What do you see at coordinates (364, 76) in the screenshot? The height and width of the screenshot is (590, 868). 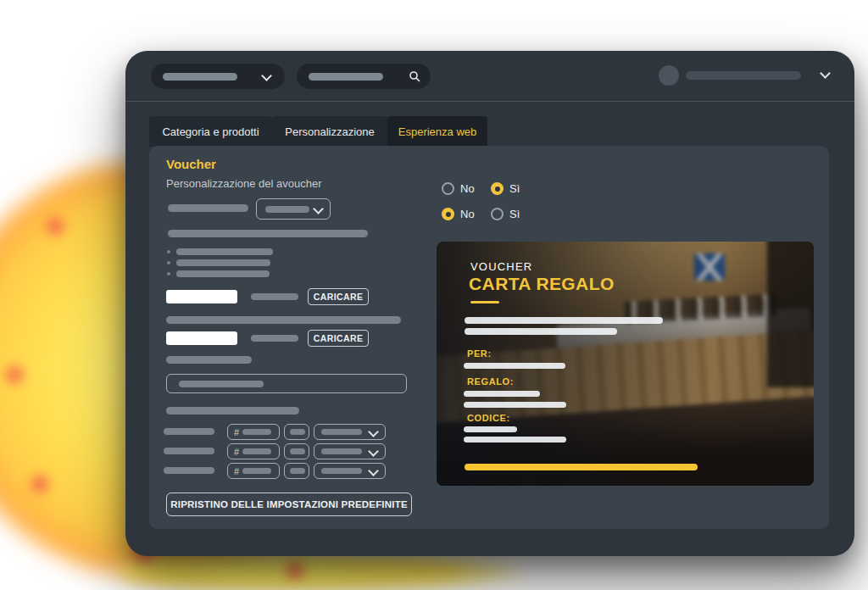 I see `search-input` at bounding box center [364, 76].